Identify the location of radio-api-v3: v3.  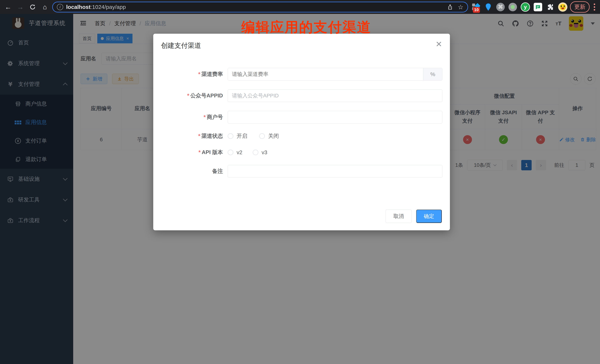
(260, 152).